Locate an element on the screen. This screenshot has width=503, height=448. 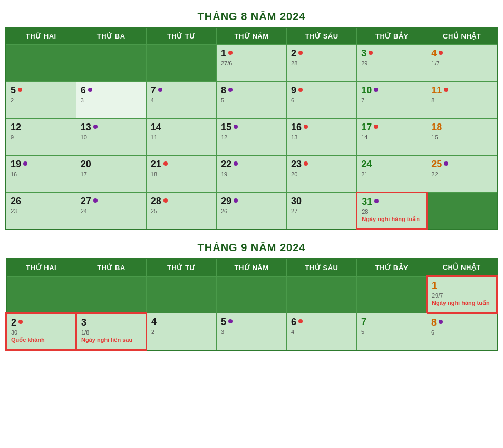
lunar-date: 28 is located at coordinates (392, 212).